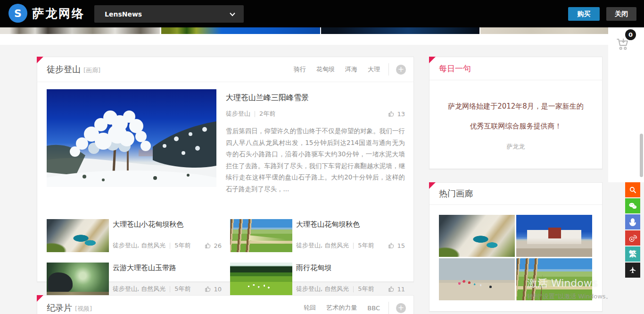 The height and width of the screenshot is (314, 644). I want to click on tag-link: 轮回, so click(310, 308).